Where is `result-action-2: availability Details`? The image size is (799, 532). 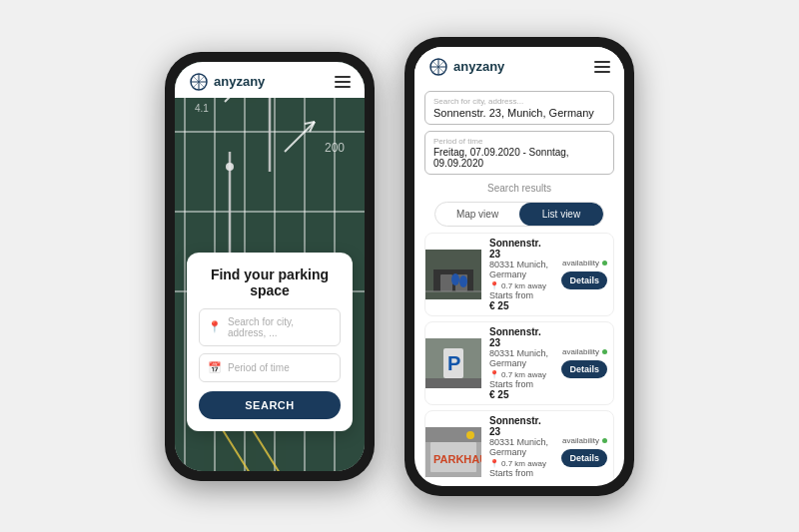
result-action-2: availability Details is located at coordinates (586, 363).